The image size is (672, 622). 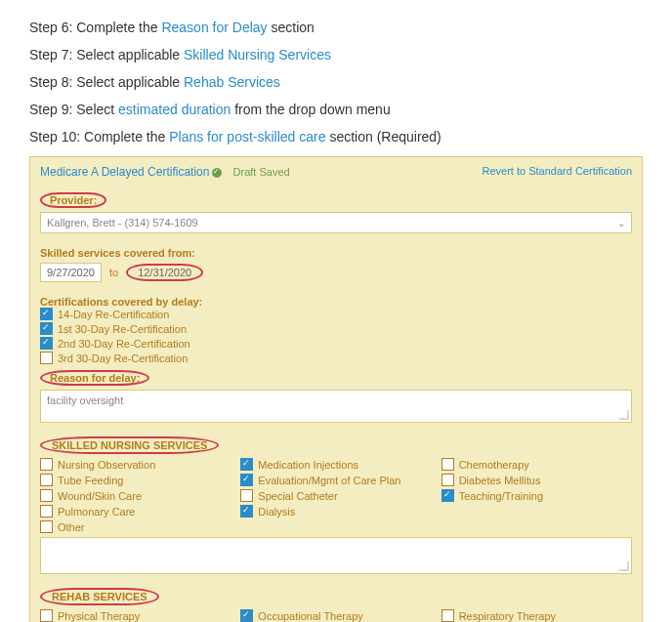 I want to click on sns-textarea, so click(x=336, y=556).